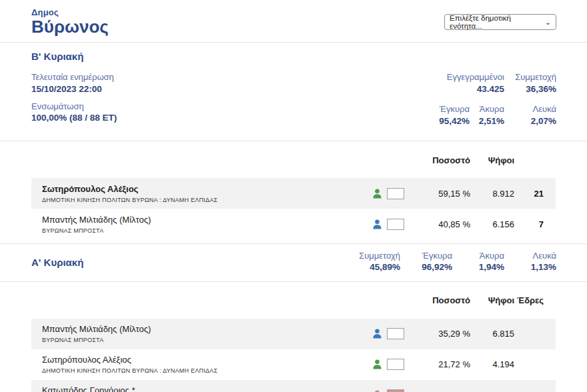 This screenshot has width=587, height=392. What do you see at coordinates (548, 23) in the screenshot?
I see `chevron-down-icon: ⌄` at bounding box center [548, 23].